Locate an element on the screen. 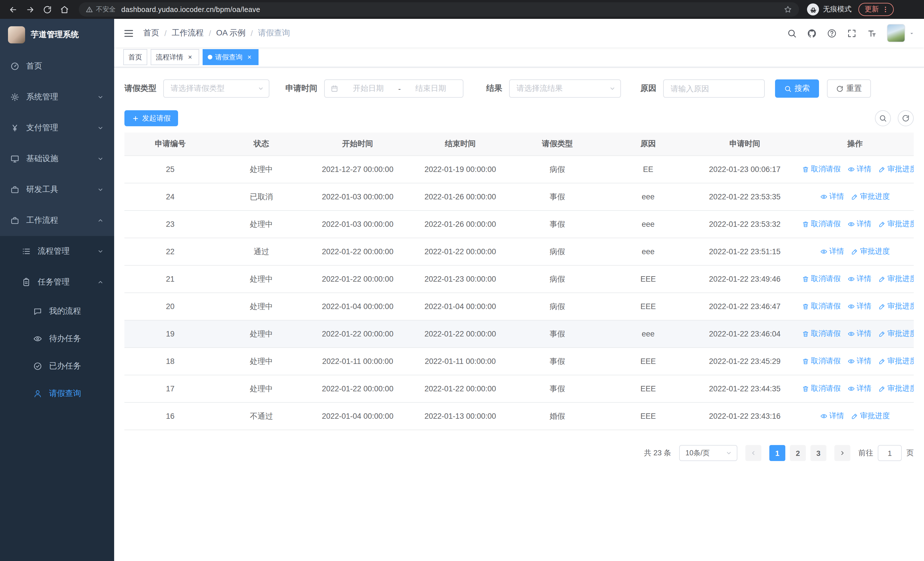  sidebar-item-payment-management: 支付管理 is located at coordinates (57, 128).